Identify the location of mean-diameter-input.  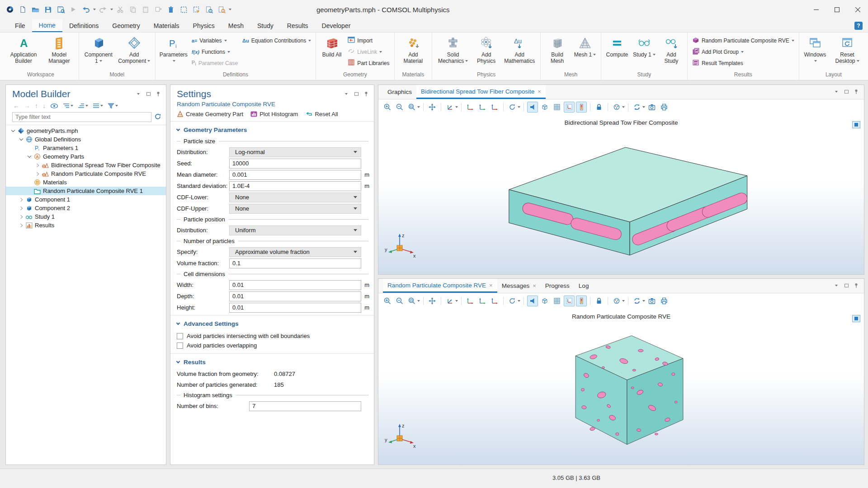
(295, 175).